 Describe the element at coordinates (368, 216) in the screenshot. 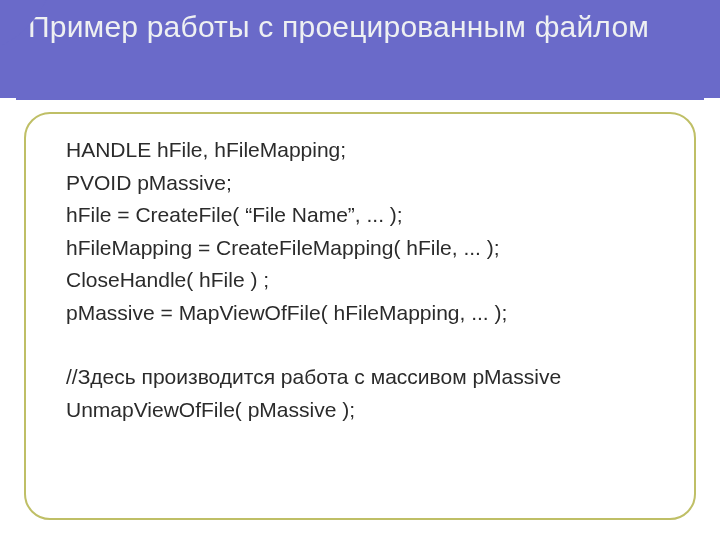

I see `code-line: hFile = CreateFile( “File Name”, ... );` at that location.